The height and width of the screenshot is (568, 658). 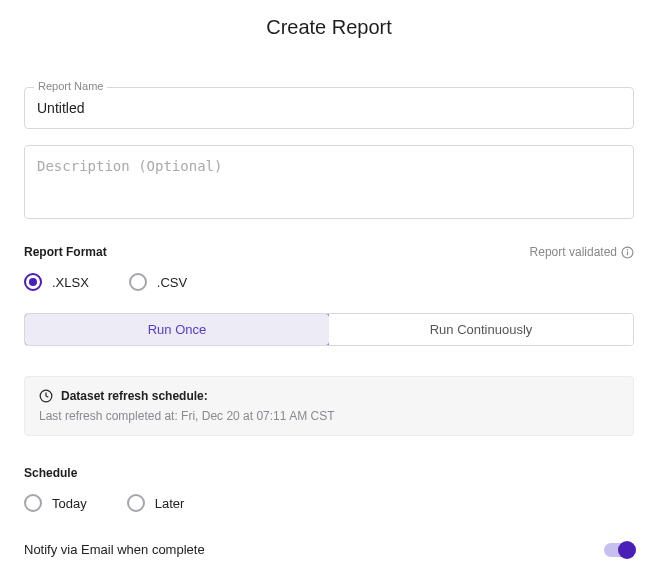 I want to click on report-name-input, so click(x=329, y=108).